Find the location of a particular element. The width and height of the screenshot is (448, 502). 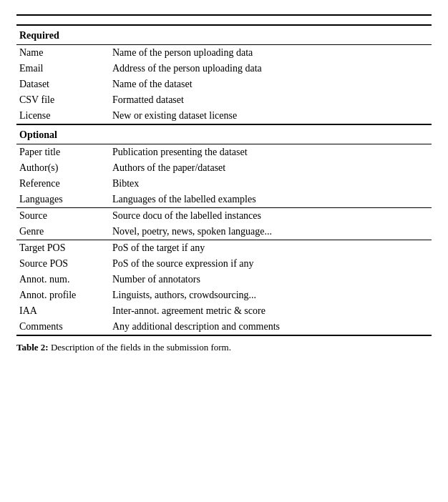

caption-text: Description of the fields in the submiss… is located at coordinates (141, 348).